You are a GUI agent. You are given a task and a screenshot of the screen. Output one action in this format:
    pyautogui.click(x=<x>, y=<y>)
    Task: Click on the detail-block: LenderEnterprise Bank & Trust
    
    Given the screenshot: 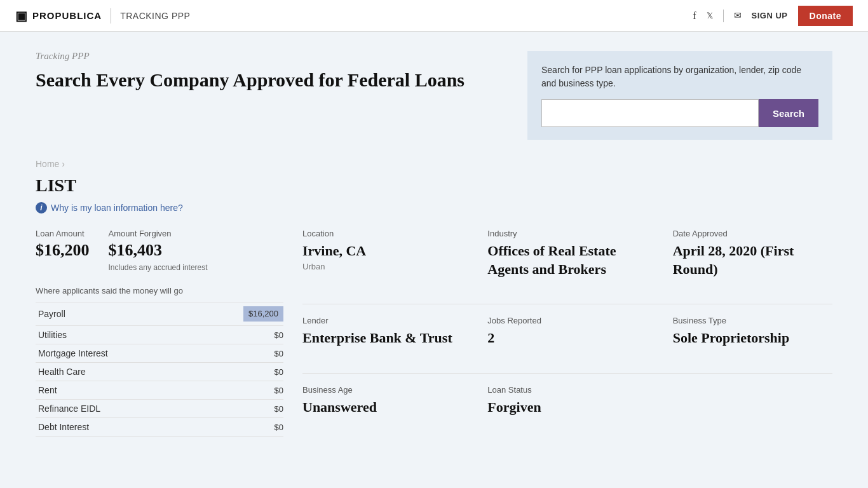 What is the action you would take?
    pyautogui.click(x=383, y=332)
    